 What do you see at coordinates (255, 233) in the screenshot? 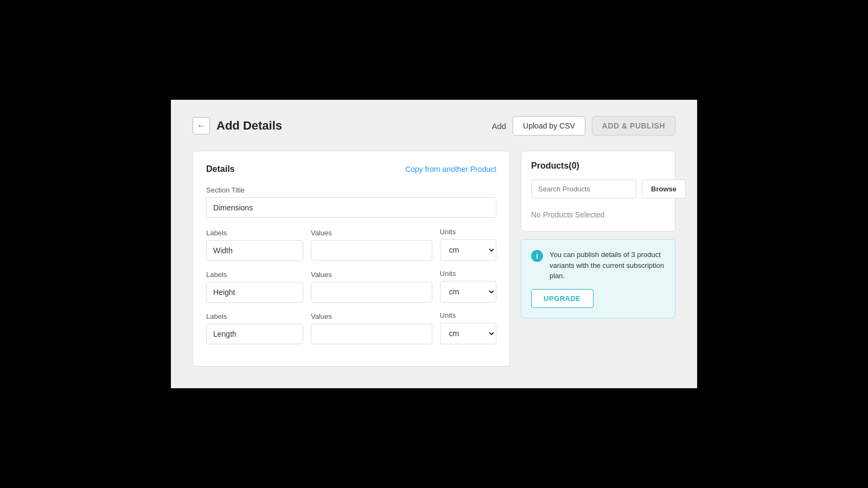
I see `labels-label-1: Labels` at bounding box center [255, 233].